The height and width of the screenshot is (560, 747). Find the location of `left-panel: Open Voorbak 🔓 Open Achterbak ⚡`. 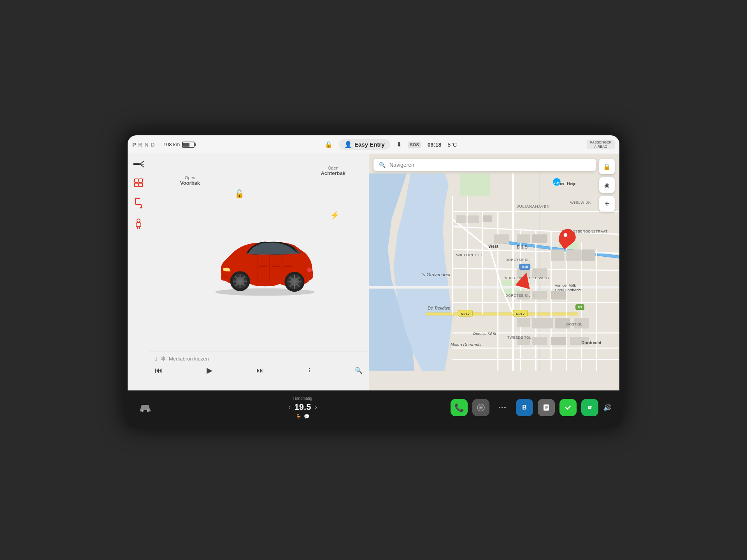

left-panel: Open Voorbak 🔓 Open Achterbak ⚡ is located at coordinates (248, 272).